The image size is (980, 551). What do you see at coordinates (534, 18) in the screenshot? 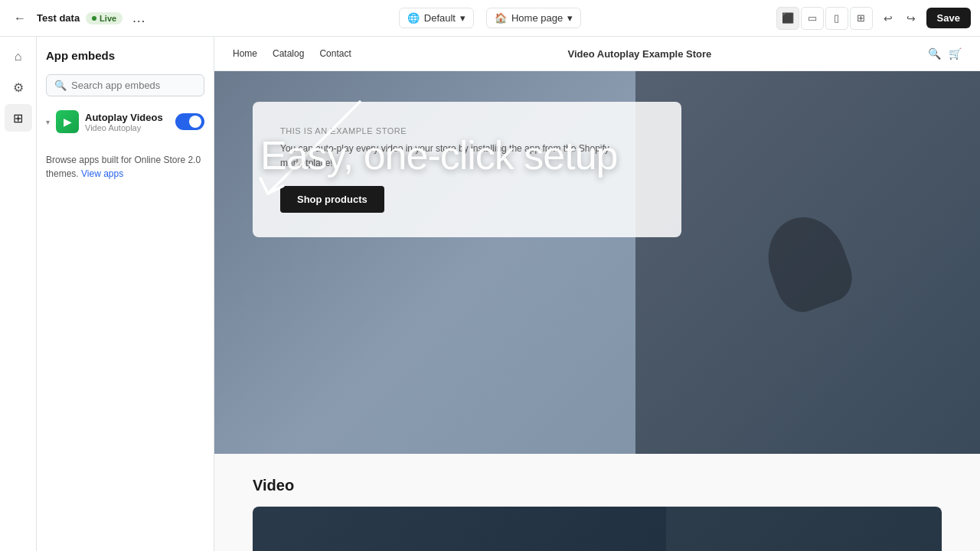
I see `homepage-dropdown: 🏠 Home page ▾` at bounding box center [534, 18].